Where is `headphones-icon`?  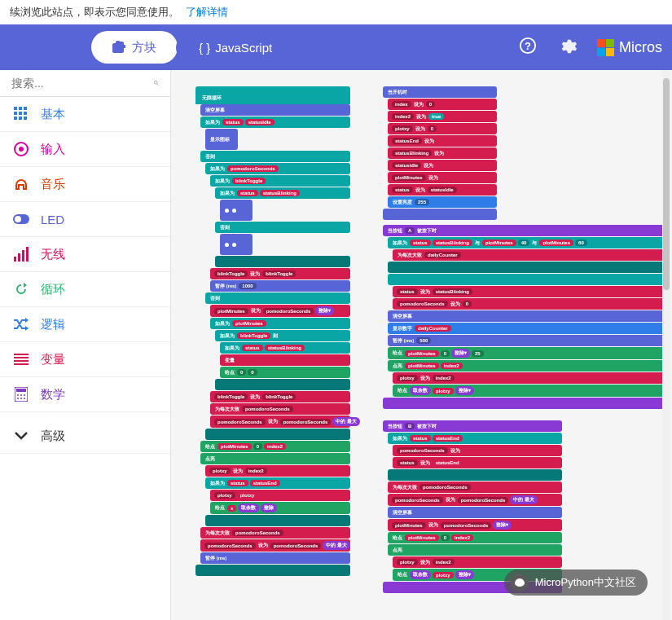 headphones-icon is located at coordinates (21, 184).